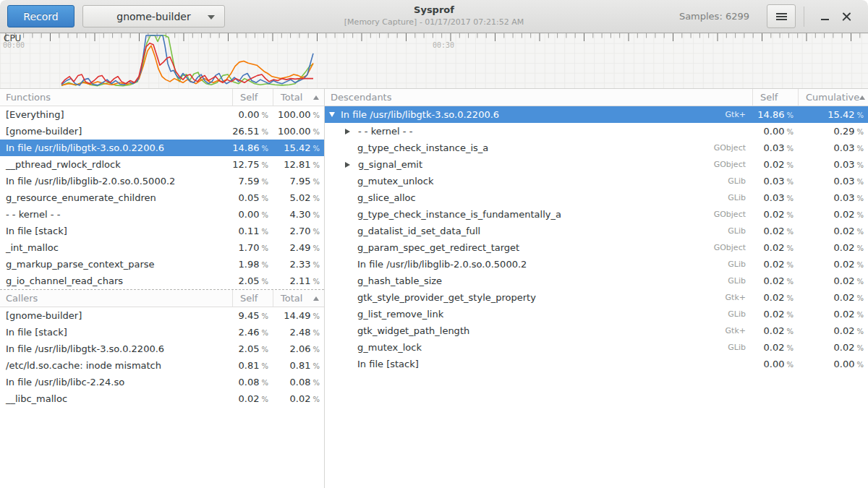  What do you see at coordinates (419, 231) in the screenshot?
I see `symbol-name: g_datalist_id_set_data_full` at bounding box center [419, 231].